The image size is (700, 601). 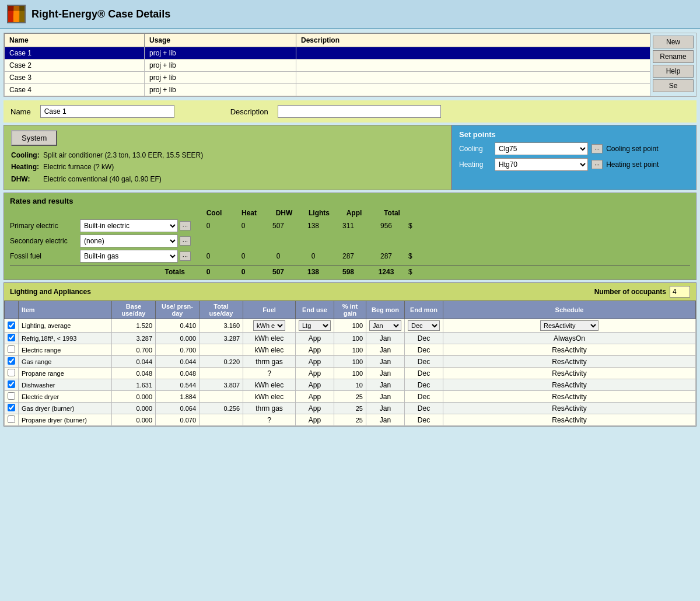 I want to click on end-use-val-3: App, so click(x=315, y=362).